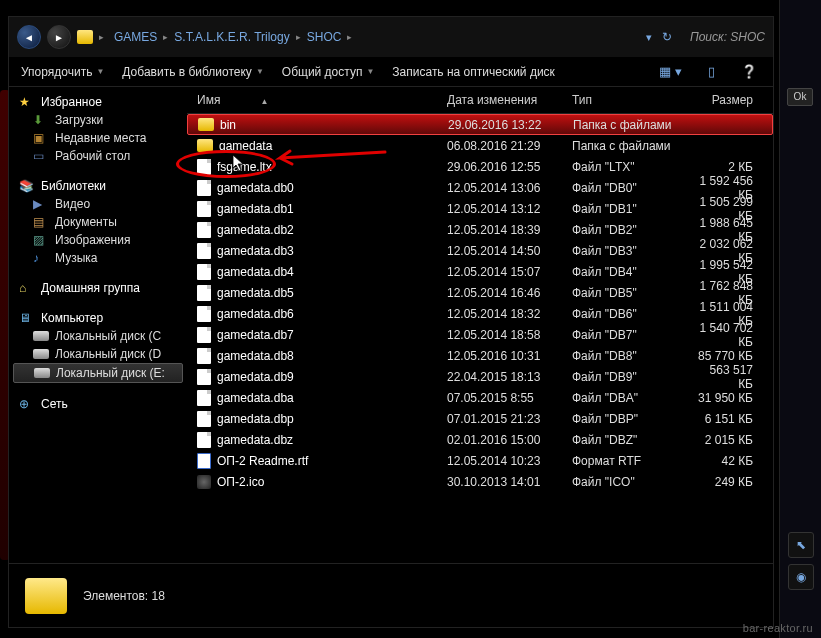 The height and width of the screenshot is (638, 821). I want to click on sidebar-homegroup: ⌂Домашняя группа, so click(98, 288).